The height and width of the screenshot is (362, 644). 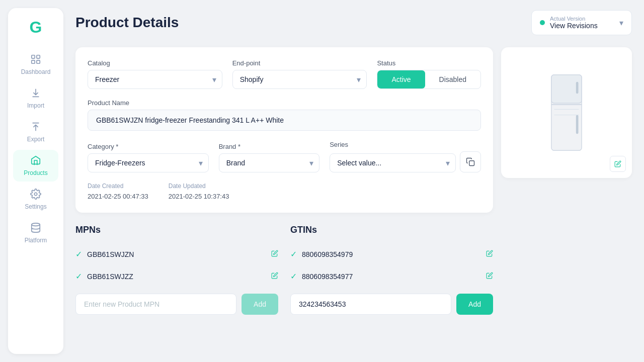 What do you see at coordinates (327, 254) in the screenshot?
I see `gtin-value-0: 8806098354979` at bounding box center [327, 254].